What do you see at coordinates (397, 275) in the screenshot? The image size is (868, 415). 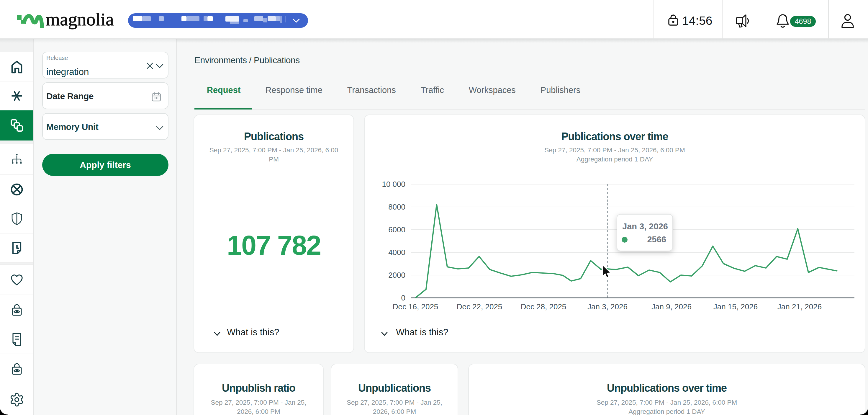 I see `svg-text: 2000` at bounding box center [397, 275].